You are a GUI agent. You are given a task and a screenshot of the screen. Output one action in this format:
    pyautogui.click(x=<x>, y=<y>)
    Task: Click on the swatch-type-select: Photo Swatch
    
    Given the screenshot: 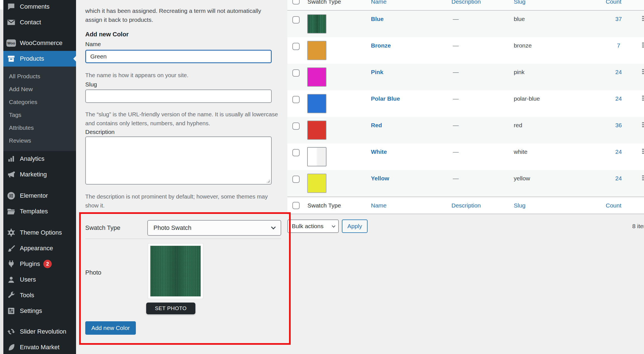 What is the action you would take?
    pyautogui.click(x=214, y=228)
    